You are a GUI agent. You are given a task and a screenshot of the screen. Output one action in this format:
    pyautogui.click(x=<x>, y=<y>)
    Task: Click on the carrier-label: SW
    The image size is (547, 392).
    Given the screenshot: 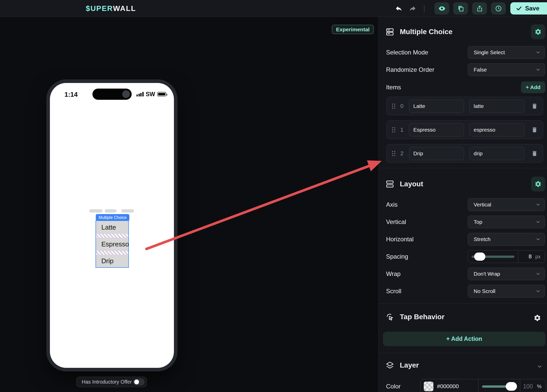 What is the action you would take?
    pyautogui.click(x=150, y=94)
    